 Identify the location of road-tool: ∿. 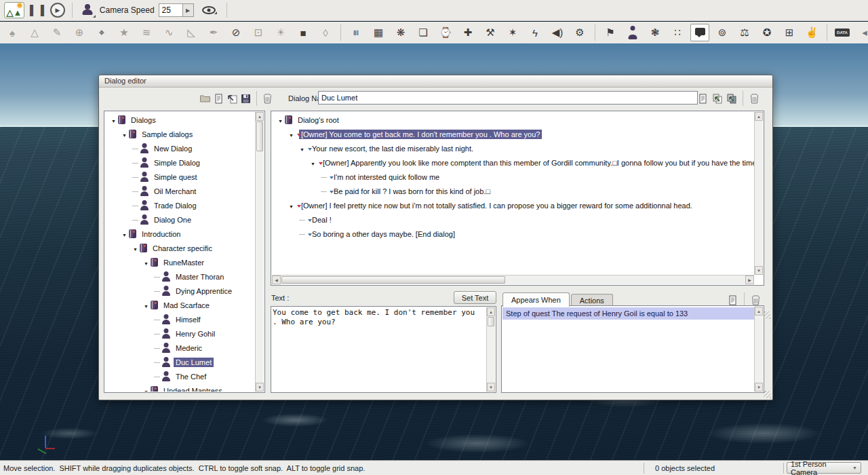
(169, 33).